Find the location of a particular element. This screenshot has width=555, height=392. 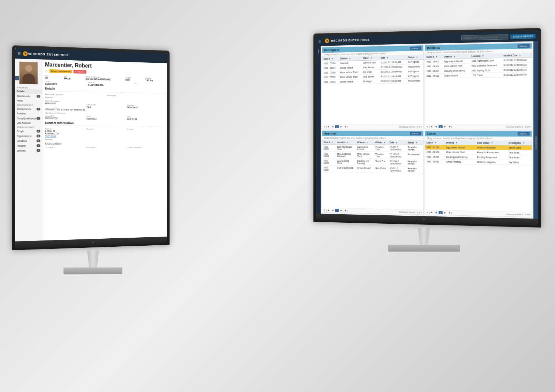

ap-case-1: 2012 - 00001 is located at coordinates (329, 148).